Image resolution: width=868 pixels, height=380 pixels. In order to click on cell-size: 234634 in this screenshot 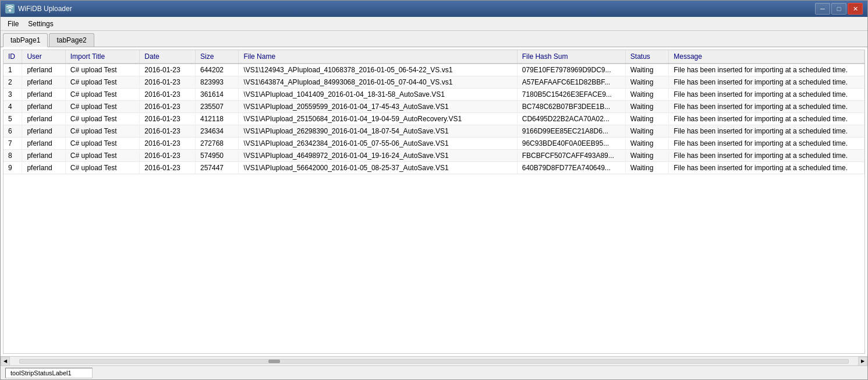, I will do `click(217, 132)`.